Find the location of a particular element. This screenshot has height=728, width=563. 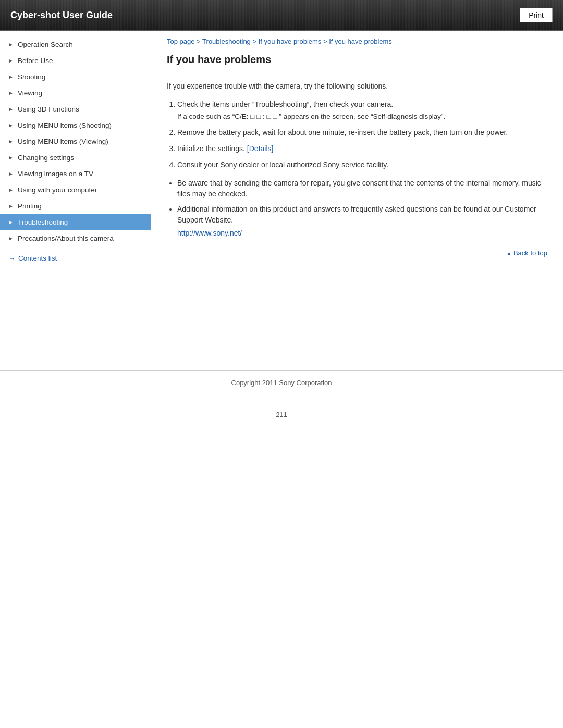

sidebar: ► Operation Search ► Before Use ► Shooti… is located at coordinates (76, 193).